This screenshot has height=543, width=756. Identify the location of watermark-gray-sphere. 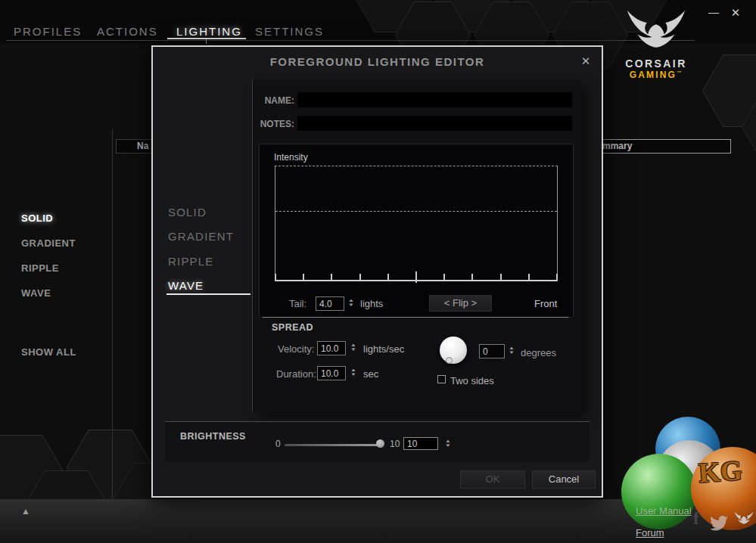
(689, 473).